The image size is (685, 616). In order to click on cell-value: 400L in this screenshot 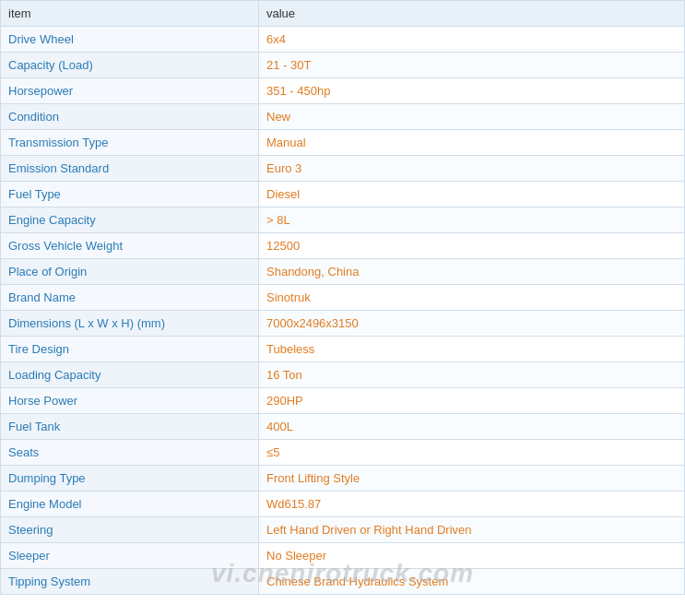, I will do `click(472, 427)`.